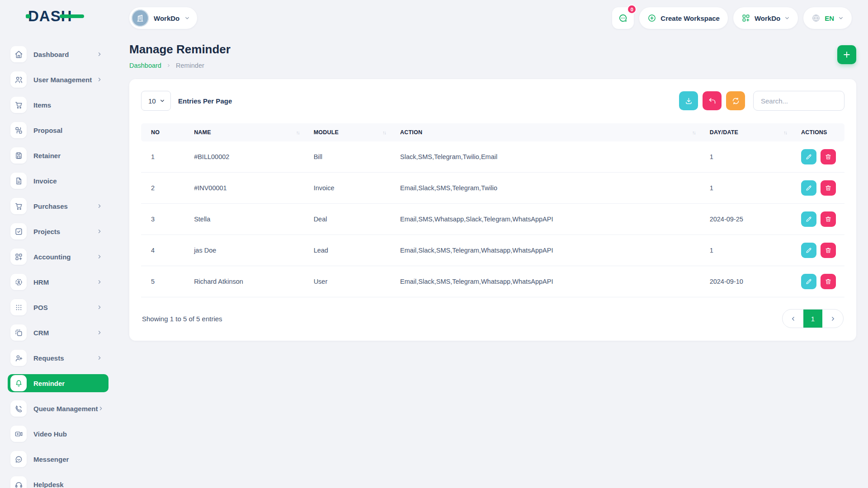 The height and width of the screenshot is (488, 868). Describe the element at coordinates (841, 18) in the screenshot. I see `chevron-down-icon` at that location.